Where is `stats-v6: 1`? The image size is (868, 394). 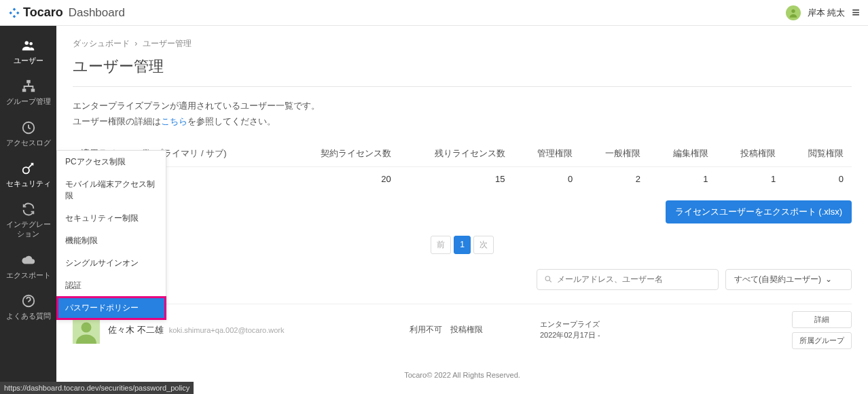 stats-v6: 1 is located at coordinates (751, 179).